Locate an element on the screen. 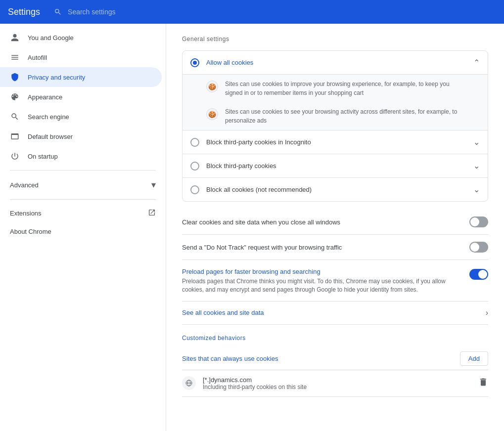  person-icon is located at coordinates (15, 38).